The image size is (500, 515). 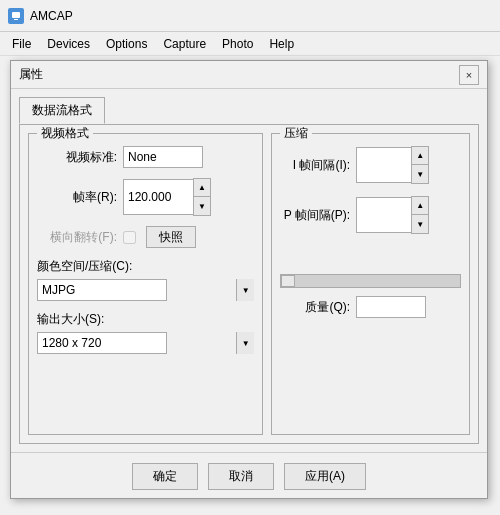 What do you see at coordinates (250, 16) in the screenshot?
I see `title-bar: AMCAP` at bounding box center [250, 16].